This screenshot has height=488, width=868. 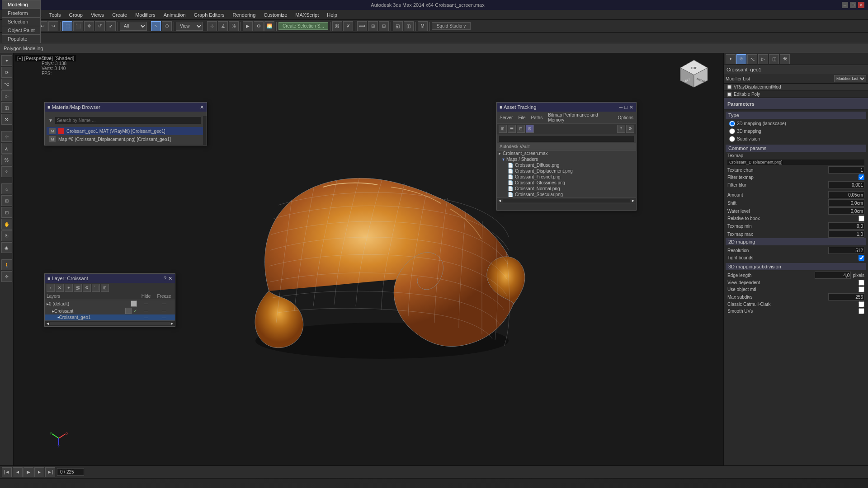 I want to click on motion-icon-btn: ▷, so click(x=763, y=59).